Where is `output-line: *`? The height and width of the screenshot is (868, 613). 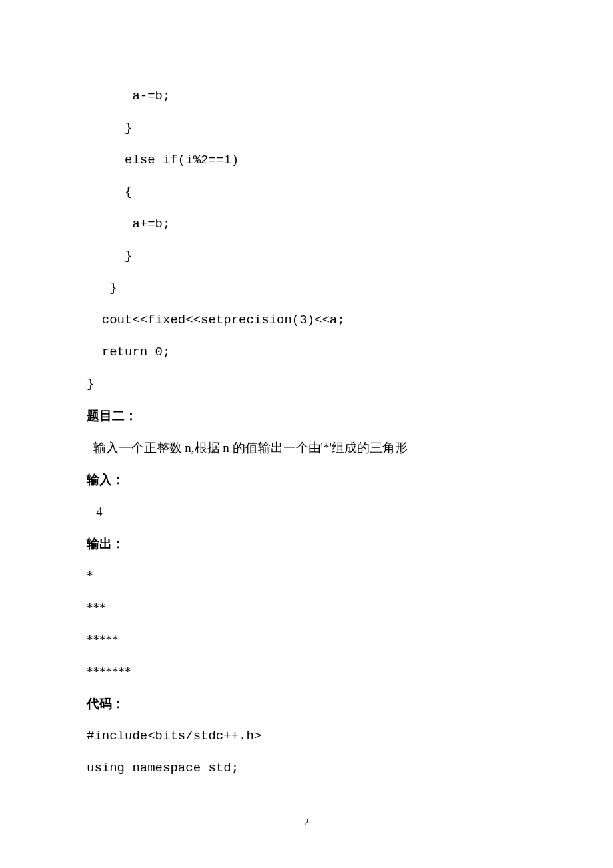 output-line: * is located at coordinates (306, 576).